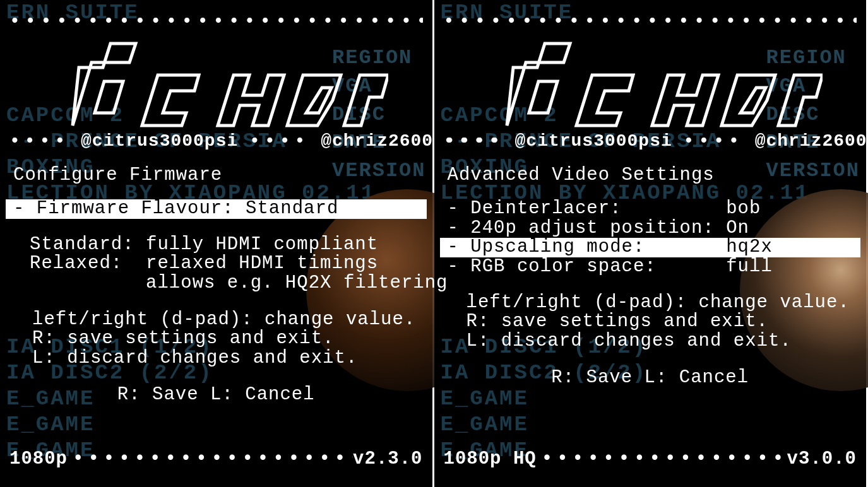 The width and height of the screenshot is (868, 487). I want to click on firmware-version: v3.0.0, so click(822, 459).